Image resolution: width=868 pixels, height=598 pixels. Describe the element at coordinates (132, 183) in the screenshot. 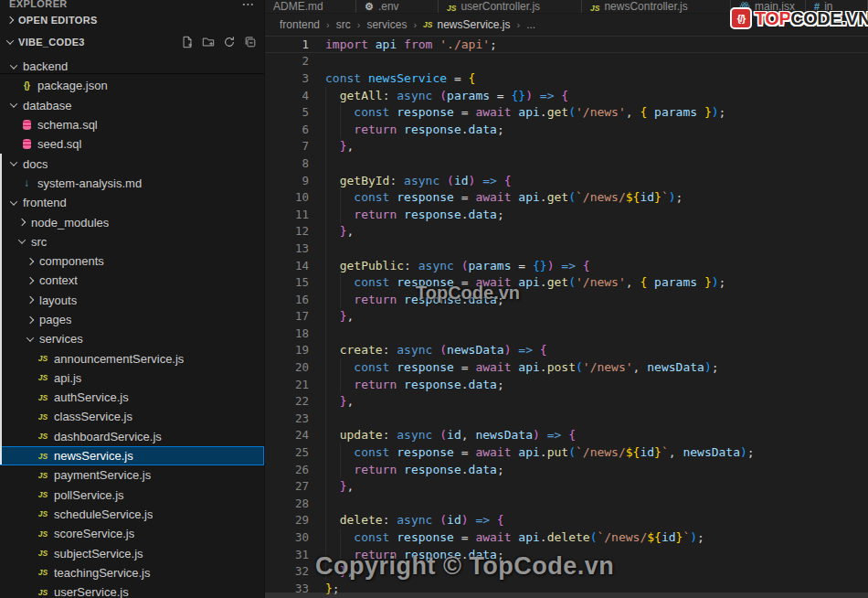

I see `tree-item-system-analysis-md: ↓system-analysis.md` at that location.